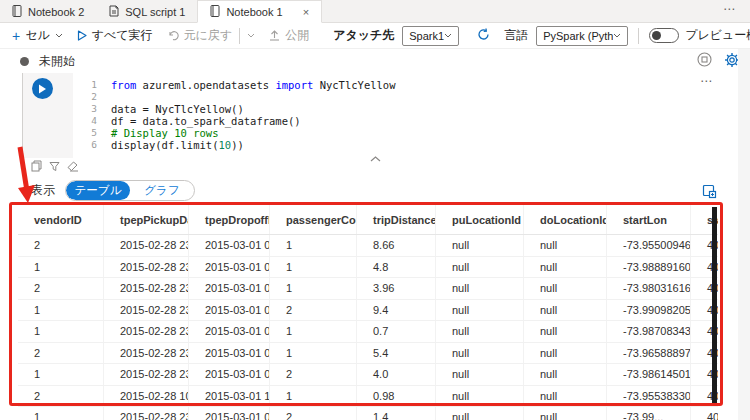  What do you see at coordinates (92, 109) in the screenshot?
I see `line-number: 3` at bounding box center [92, 109].